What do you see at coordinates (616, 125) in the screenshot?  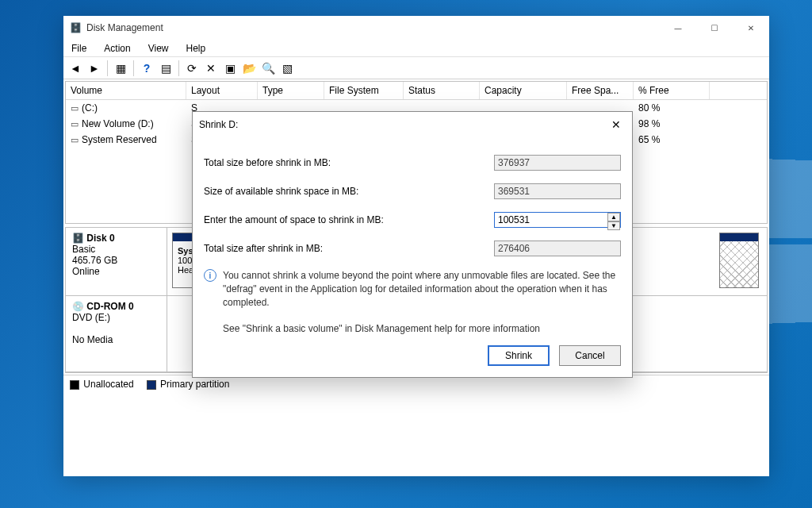 I see `dialog-close-button: ✕` at bounding box center [616, 125].